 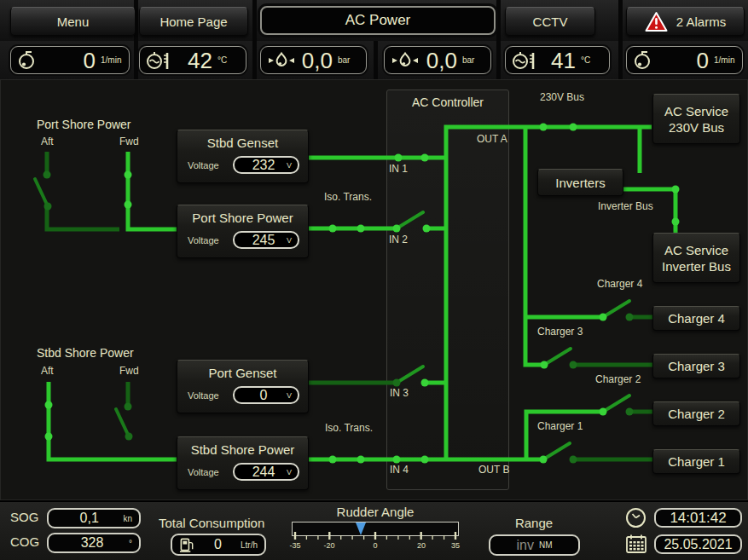 I want to click on in2-label: IN 2, so click(x=398, y=240).